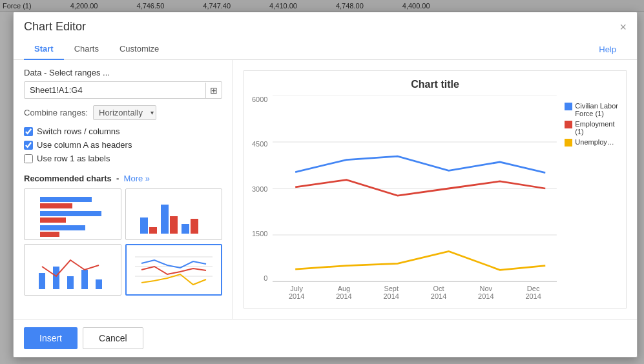 The image size is (644, 364). I want to click on x-label-july: July2014, so click(296, 292).